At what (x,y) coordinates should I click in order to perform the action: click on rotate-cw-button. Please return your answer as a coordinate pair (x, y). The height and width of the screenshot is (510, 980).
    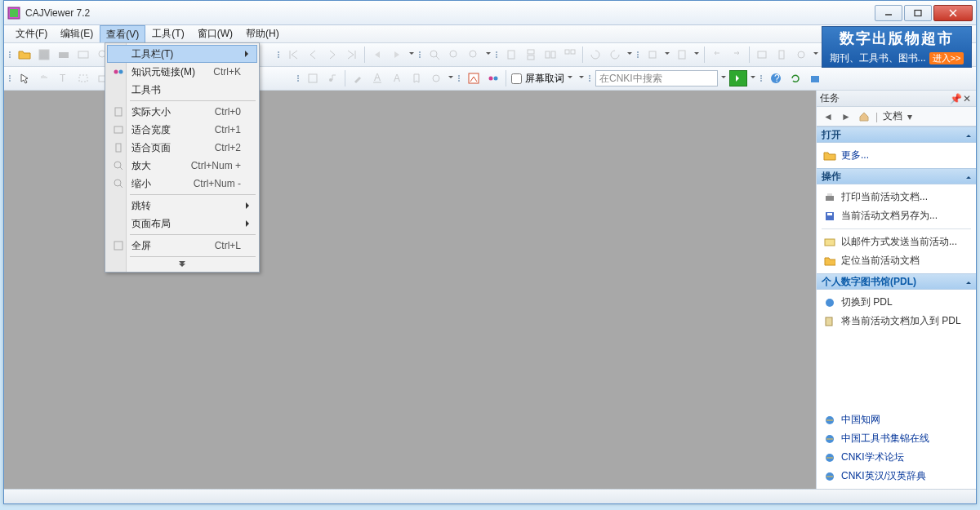
    Looking at the image, I should click on (595, 55).